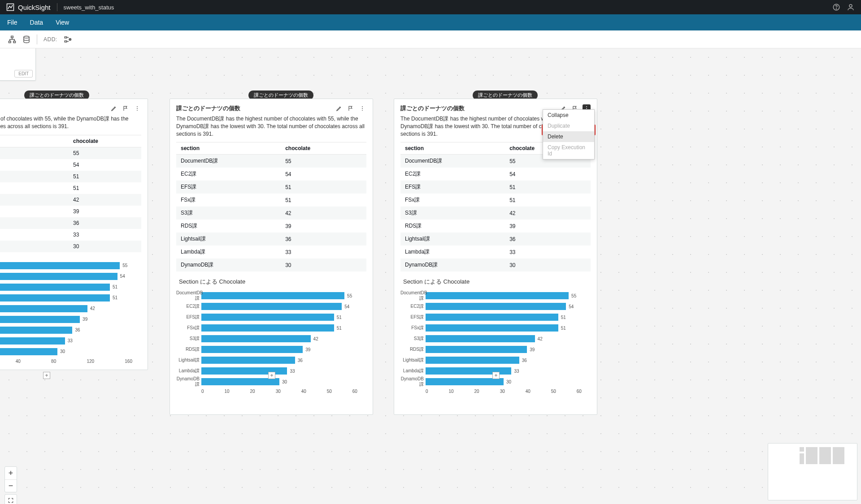 The height and width of the screenshot is (504, 861). Describe the element at coordinates (10, 7) in the screenshot. I see `quicksight-logo-icon` at that location.